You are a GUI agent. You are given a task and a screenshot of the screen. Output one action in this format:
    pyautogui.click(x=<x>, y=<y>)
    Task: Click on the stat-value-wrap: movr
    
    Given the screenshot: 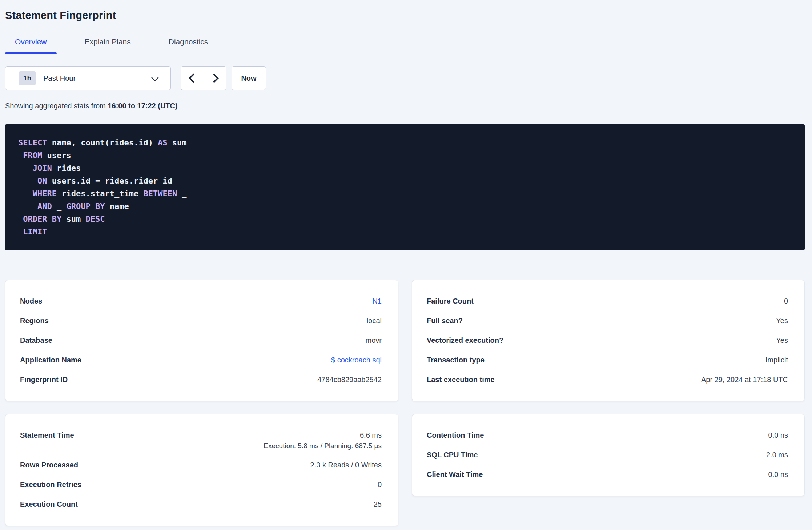 What is the action you would take?
    pyautogui.click(x=374, y=340)
    